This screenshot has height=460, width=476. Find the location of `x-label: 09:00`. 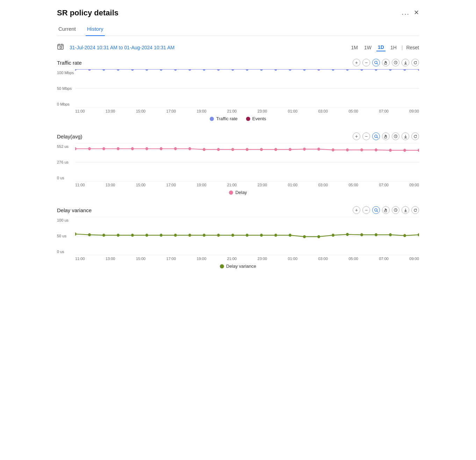

x-label: 09:00 is located at coordinates (414, 185).